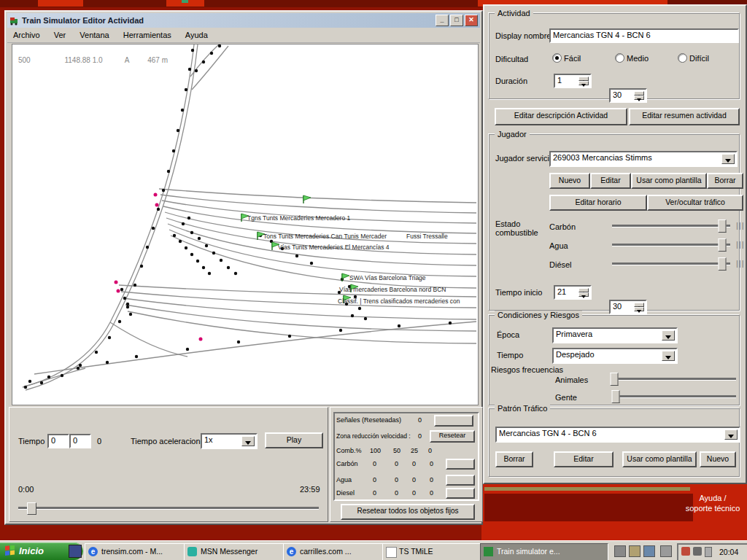  What do you see at coordinates (454, 421) in the screenshot?
I see `senales-reset-button` at bounding box center [454, 421].